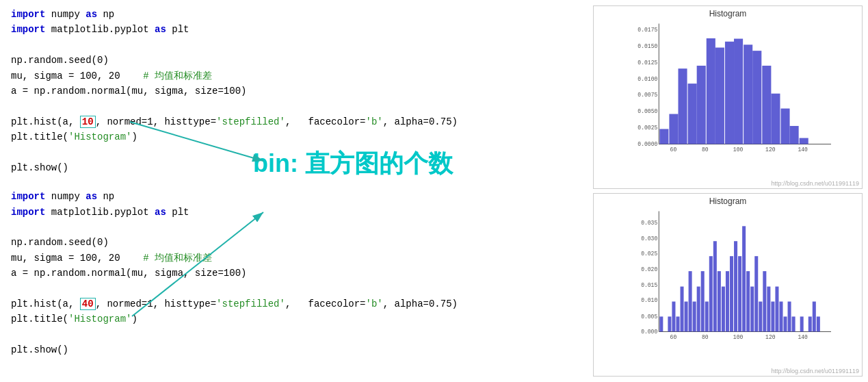 Image resolution: width=868 pixels, height=382 pixels. I want to click on bin-annotation: bin: 直方图的个数, so click(353, 164).